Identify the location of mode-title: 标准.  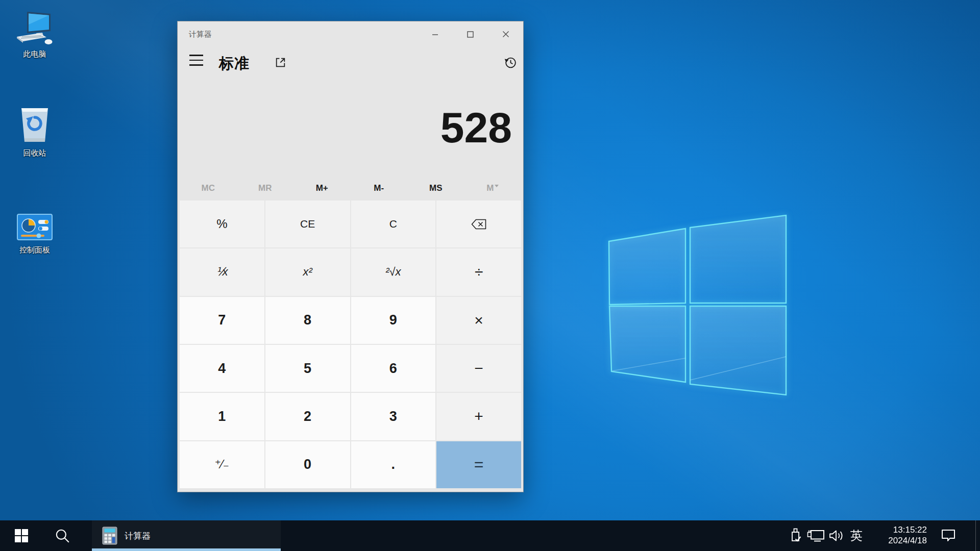
(234, 64).